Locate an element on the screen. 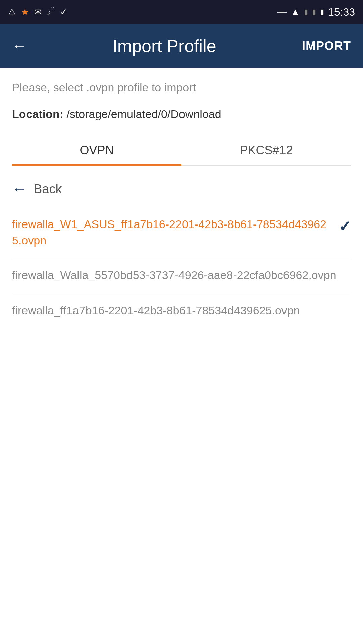  tab-ovpn: OVPN is located at coordinates (97, 151).